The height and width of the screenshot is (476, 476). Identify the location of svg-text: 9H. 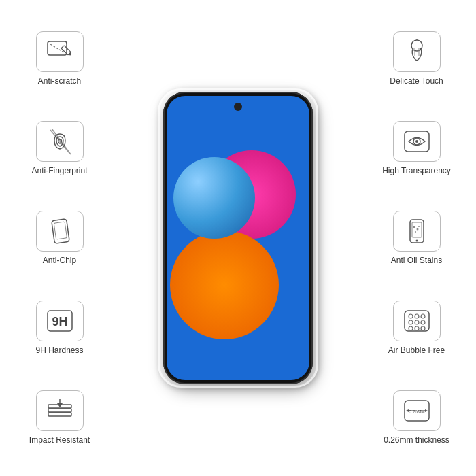
(60, 322).